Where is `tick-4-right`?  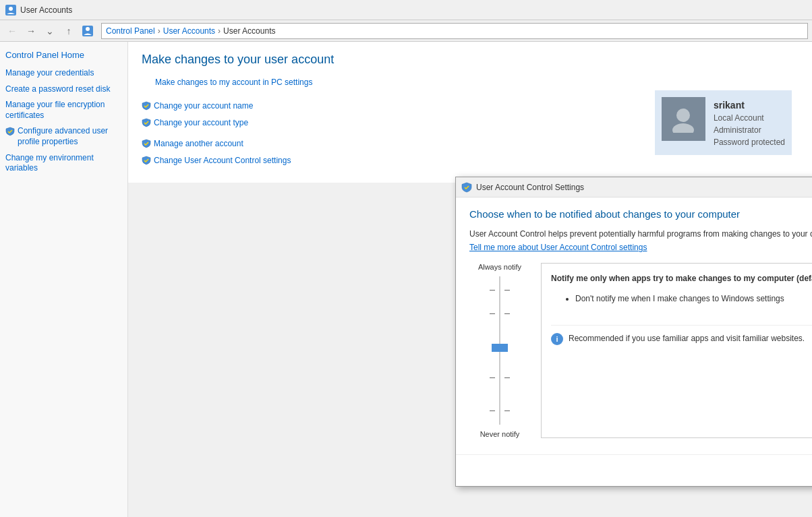
tick-4-right is located at coordinates (507, 411).